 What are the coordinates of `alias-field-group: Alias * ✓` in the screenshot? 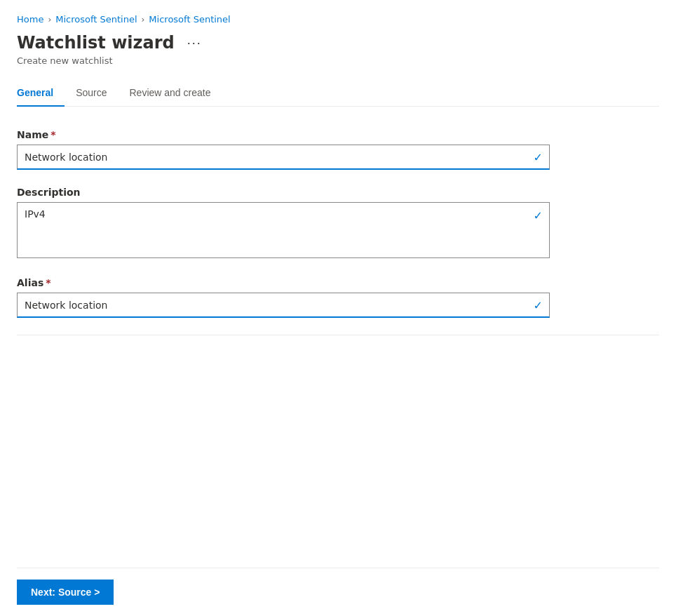 It's located at (283, 297).